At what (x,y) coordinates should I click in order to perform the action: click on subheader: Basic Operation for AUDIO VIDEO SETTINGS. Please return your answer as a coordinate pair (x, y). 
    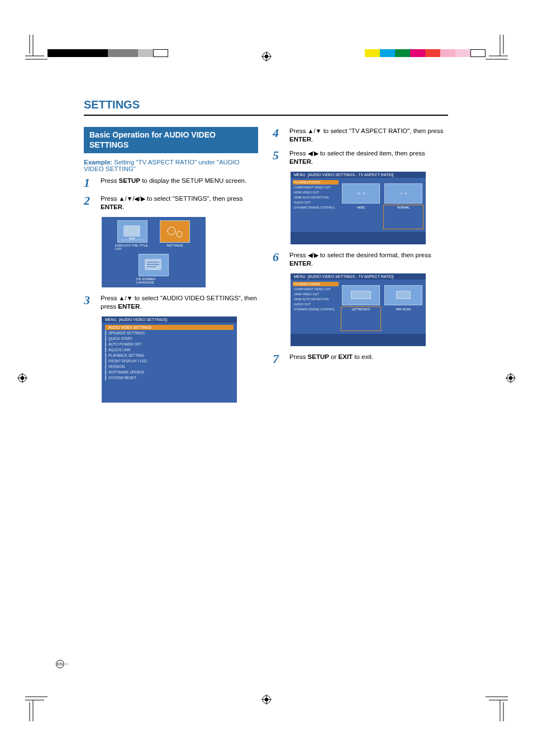
    Looking at the image, I should click on (171, 140).